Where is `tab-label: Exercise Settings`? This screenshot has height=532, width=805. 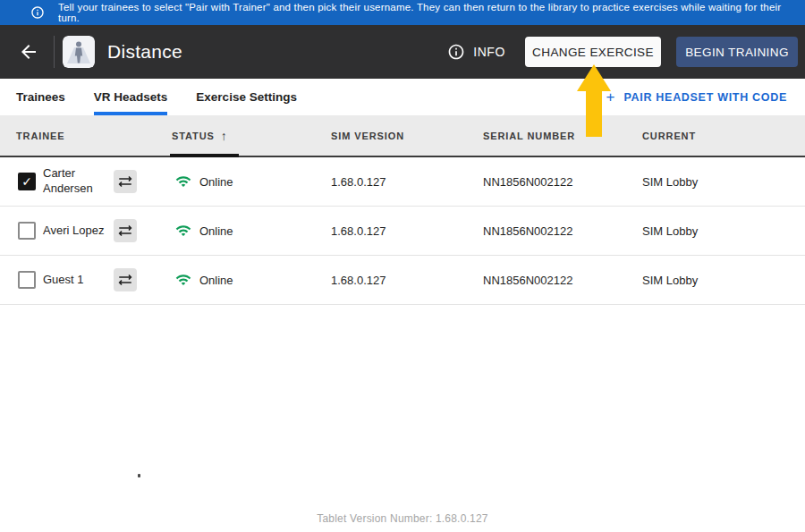 tab-label: Exercise Settings is located at coordinates (247, 97).